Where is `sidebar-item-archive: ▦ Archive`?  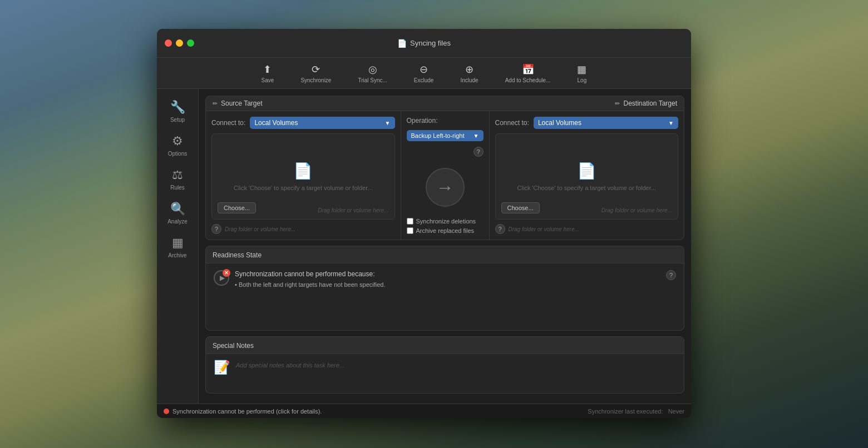
sidebar-item-archive: ▦ Archive is located at coordinates (177, 247).